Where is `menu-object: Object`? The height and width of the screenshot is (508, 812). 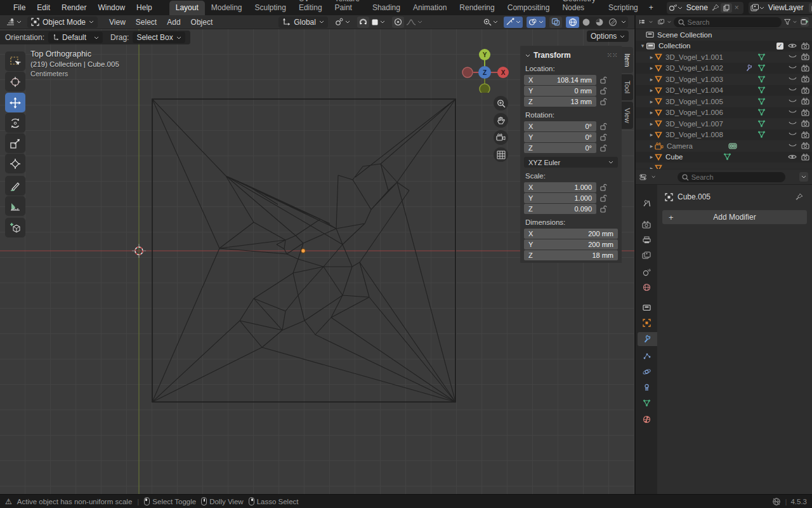 menu-object: Object is located at coordinates (202, 22).